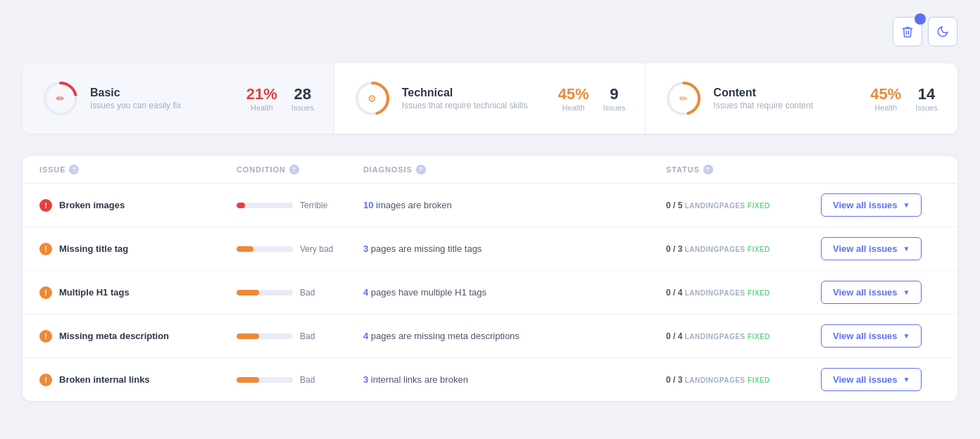 The image size is (980, 439). Describe the element at coordinates (366, 380) in the screenshot. I see `broken-internal-links-diagnosis-count: 3` at that location.